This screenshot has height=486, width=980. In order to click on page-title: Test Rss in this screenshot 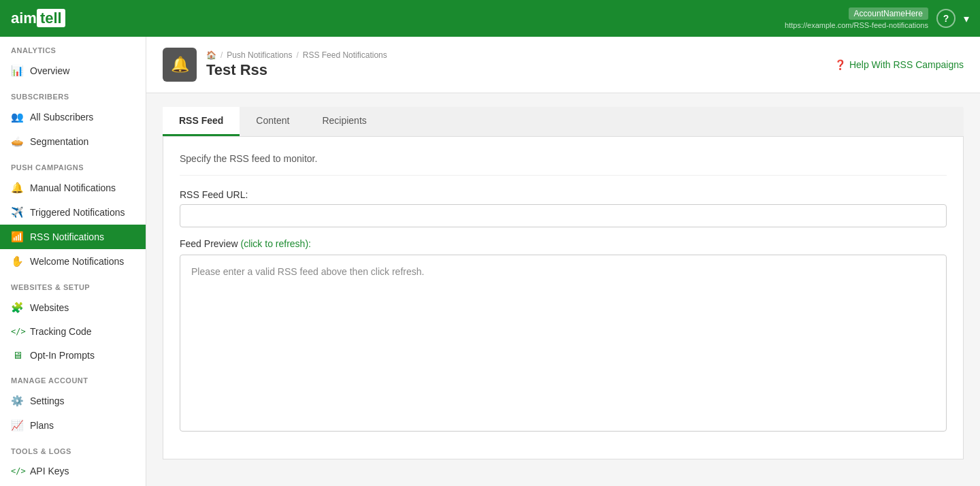, I will do `click(297, 70)`.